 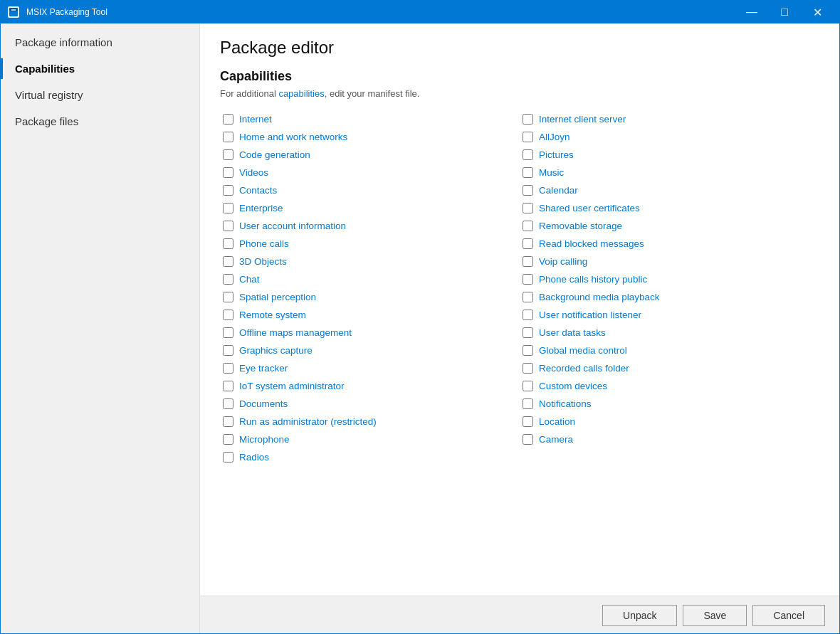 I want to click on capabilities-link: capabilities, so click(x=301, y=94).